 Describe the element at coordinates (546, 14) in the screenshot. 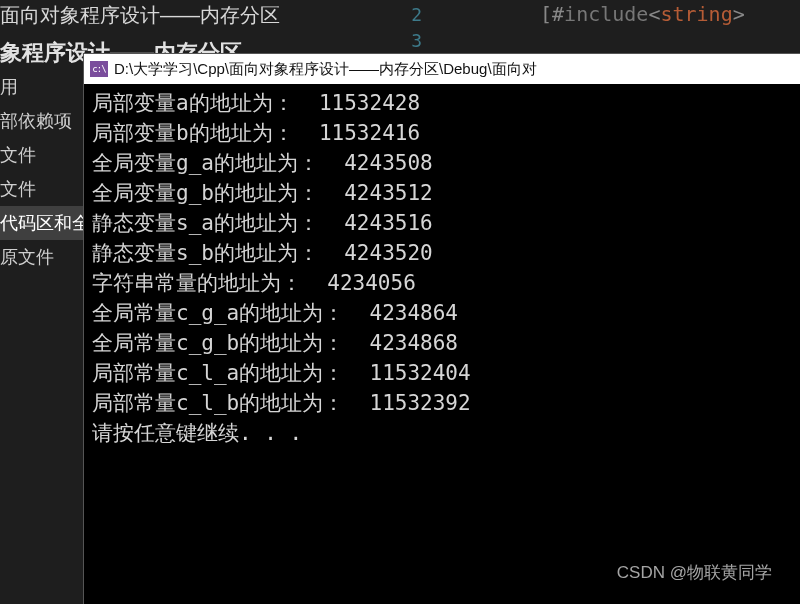

I see `bracket: [` at that location.